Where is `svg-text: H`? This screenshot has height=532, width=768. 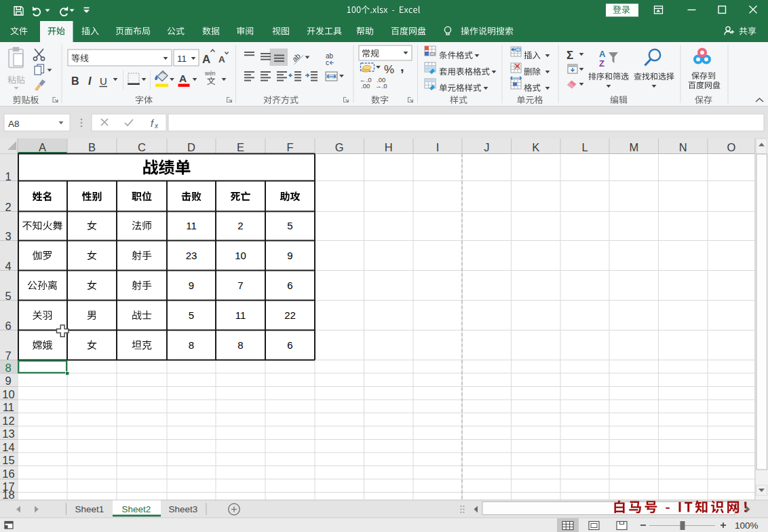
svg-text: H is located at coordinates (389, 147).